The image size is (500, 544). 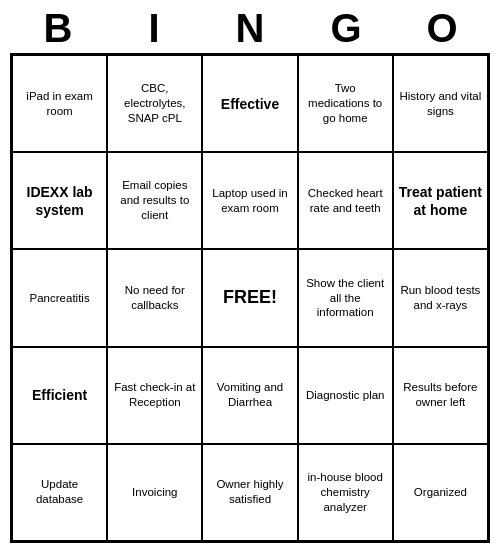 What do you see at coordinates (154, 28) in the screenshot?
I see `bingo-letter-i: I` at bounding box center [154, 28].